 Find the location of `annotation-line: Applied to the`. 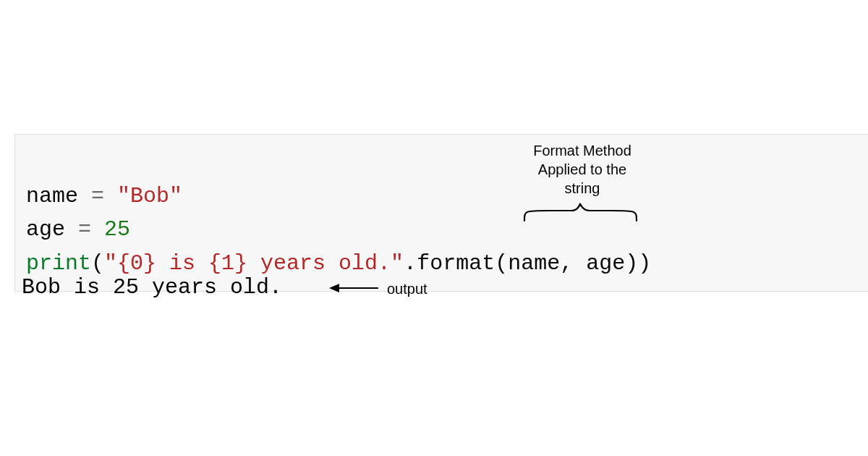

annotation-line: Applied to the is located at coordinates (582, 169).